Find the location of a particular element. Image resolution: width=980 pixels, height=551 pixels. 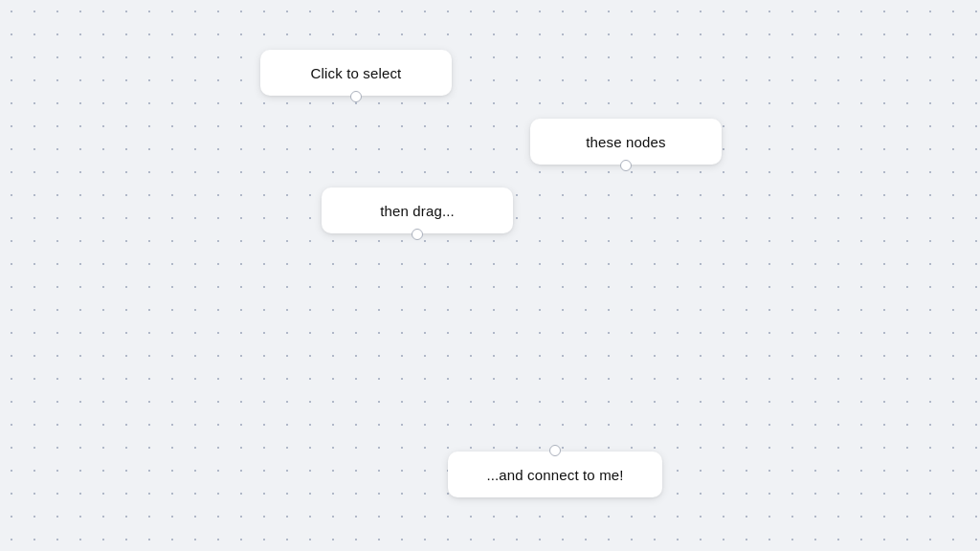

node-label: ...and connect to me! is located at coordinates (555, 474).